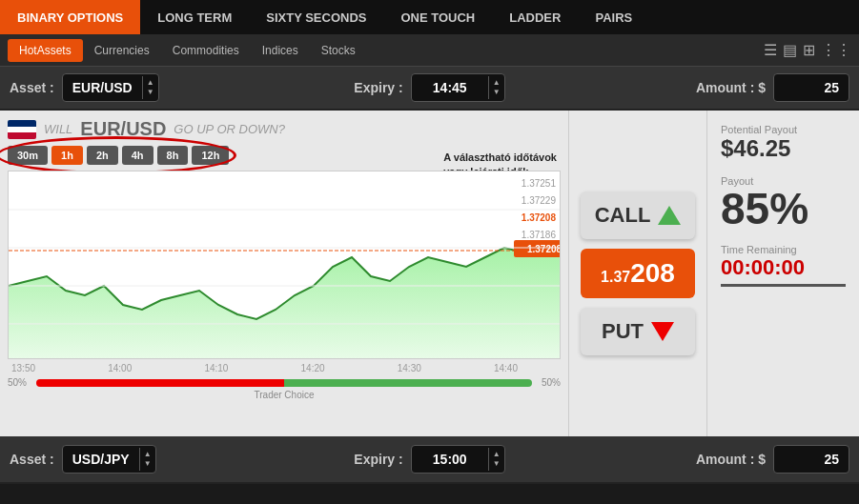 The width and height of the screenshot is (859, 504). Describe the element at coordinates (410, 368) in the screenshot. I see `x-label-5: 14:30` at that location.